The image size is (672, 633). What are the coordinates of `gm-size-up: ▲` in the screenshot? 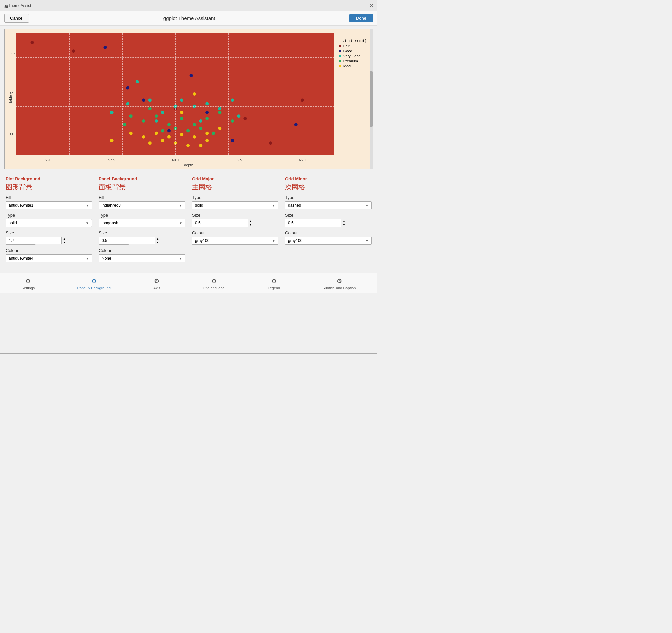 It's located at (251, 222).